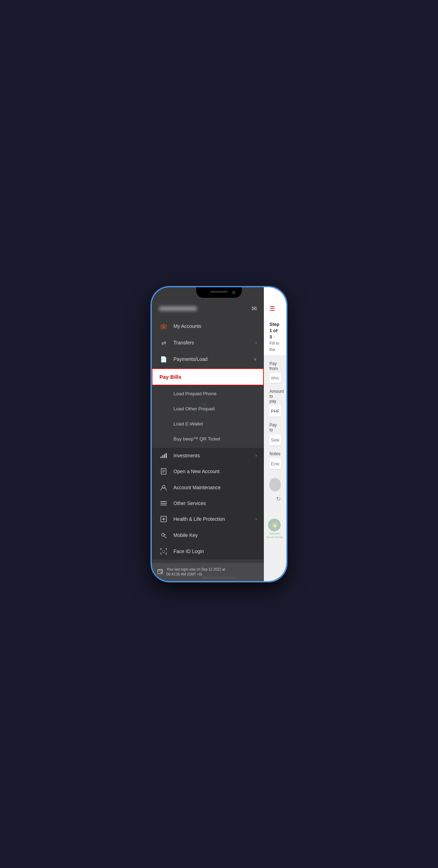 The image size is (438, 868). What do you see at coordinates (215, 471) in the screenshot?
I see `open-new-account-label: Open a New Account` at bounding box center [215, 471].